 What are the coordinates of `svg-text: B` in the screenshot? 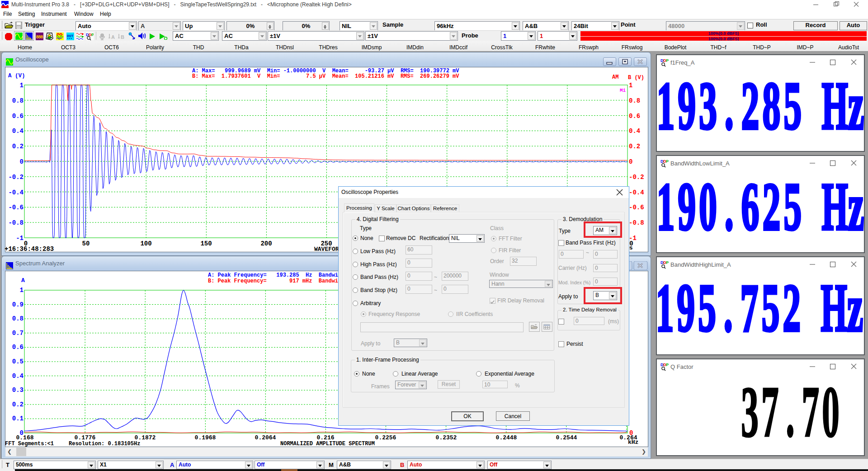 It's located at (123, 37).